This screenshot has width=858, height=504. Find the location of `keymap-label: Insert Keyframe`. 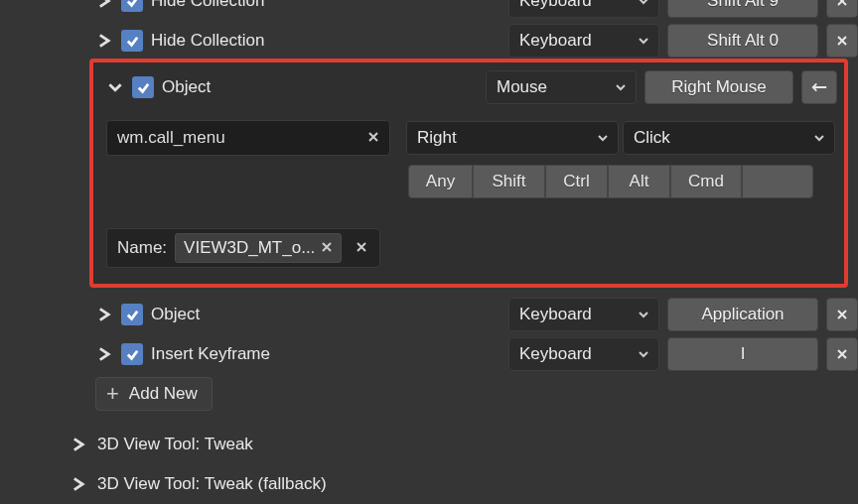

keymap-label: Insert Keyframe is located at coordinates (326, 354).